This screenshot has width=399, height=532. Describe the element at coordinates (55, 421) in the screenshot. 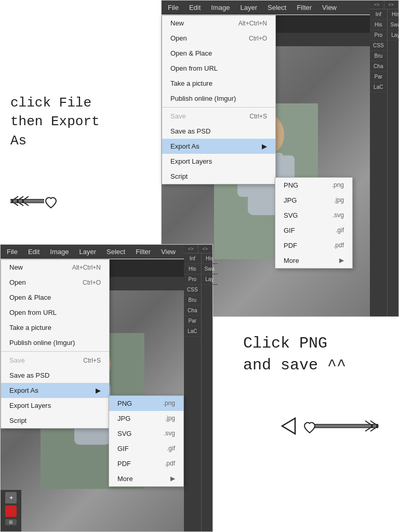

I see `menu-item-script-bottom: Script` at that location.